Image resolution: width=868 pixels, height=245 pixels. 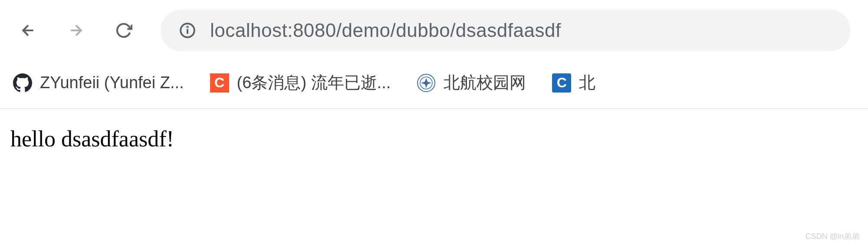 I want to click on bookmark-label: 北航校园网, so click(x=485, y=83).